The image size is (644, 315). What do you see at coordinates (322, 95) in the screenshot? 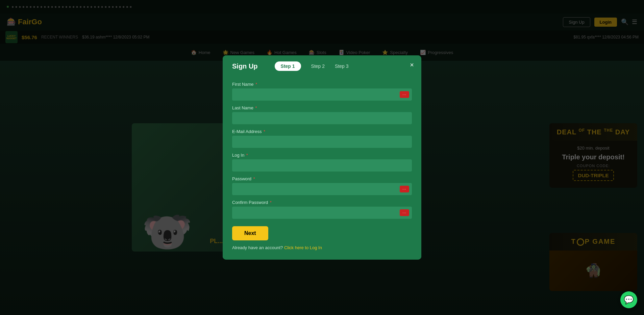
I see `first-name-input` at bounding box center [322, 95].